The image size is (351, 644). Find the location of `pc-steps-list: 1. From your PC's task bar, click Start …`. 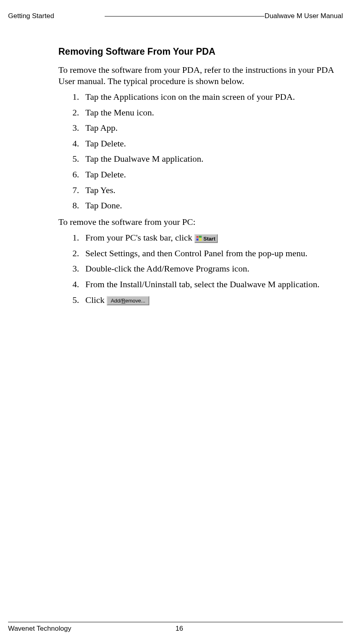

pc-steps-list: 1. From your PC's task bar, click Start … is located at coordinates (204, 269).